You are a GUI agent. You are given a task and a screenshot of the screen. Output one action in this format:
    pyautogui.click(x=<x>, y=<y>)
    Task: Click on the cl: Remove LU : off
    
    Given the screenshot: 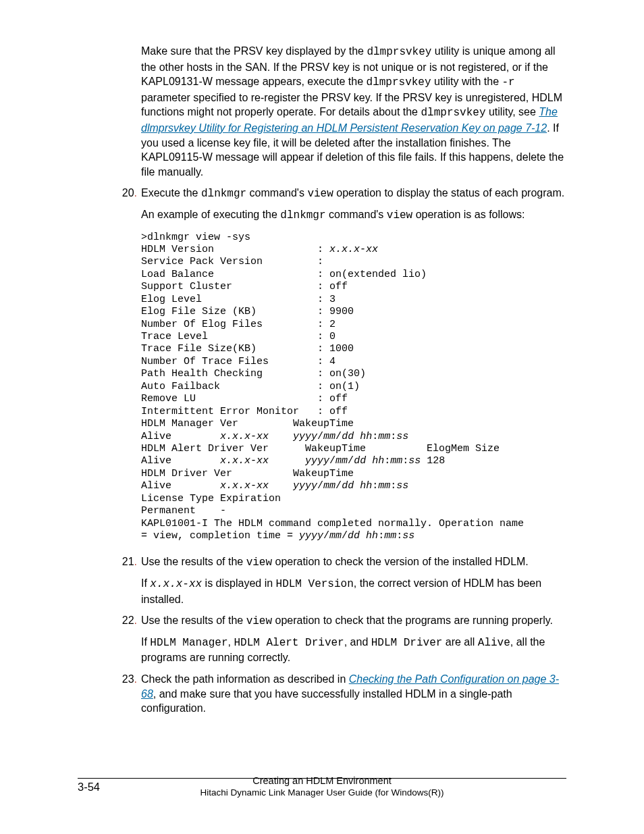 What is the action you would take?
    pyautogui.click(x=244, y=398)
    